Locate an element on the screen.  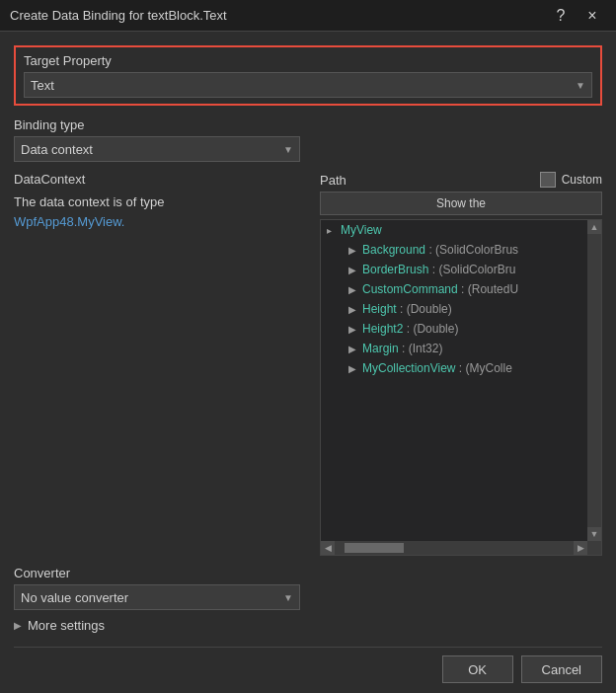
custom-label: Custom is located at coordinates (582, 180).